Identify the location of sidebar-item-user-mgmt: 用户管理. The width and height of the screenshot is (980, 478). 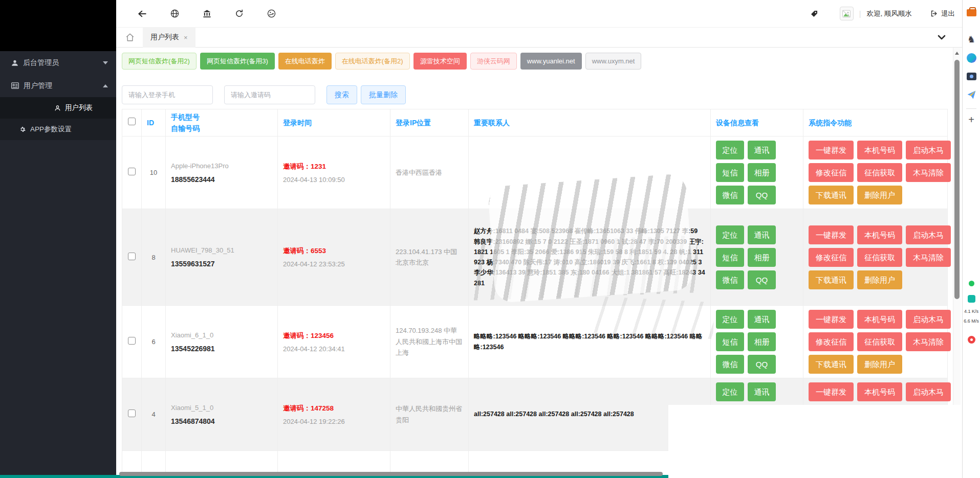
(58, 86).